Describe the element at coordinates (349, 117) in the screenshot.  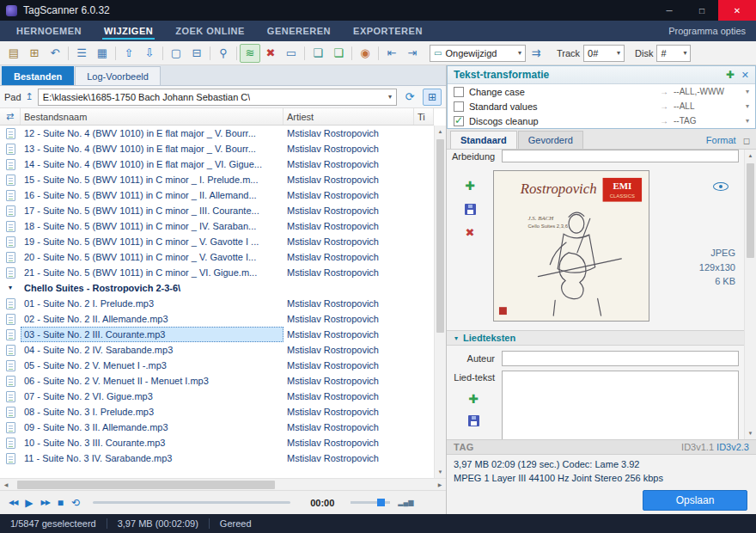
I see `column-artiest: Artiest` at that location.